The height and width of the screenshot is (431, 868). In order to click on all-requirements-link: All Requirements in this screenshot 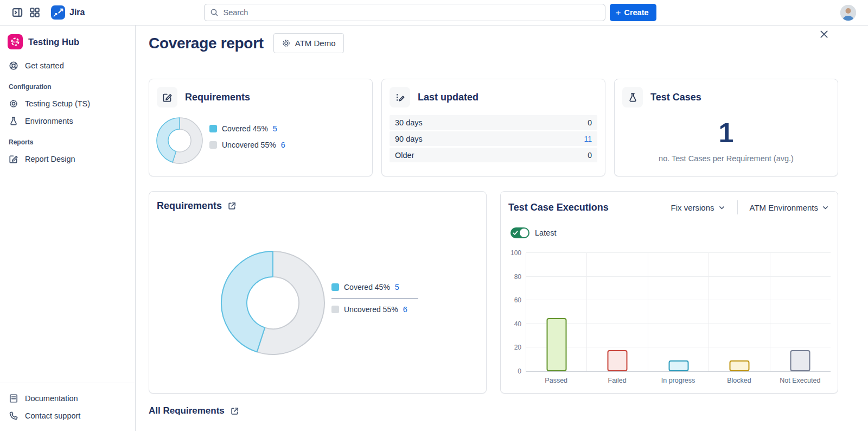, I will do `click(187, 411)`.